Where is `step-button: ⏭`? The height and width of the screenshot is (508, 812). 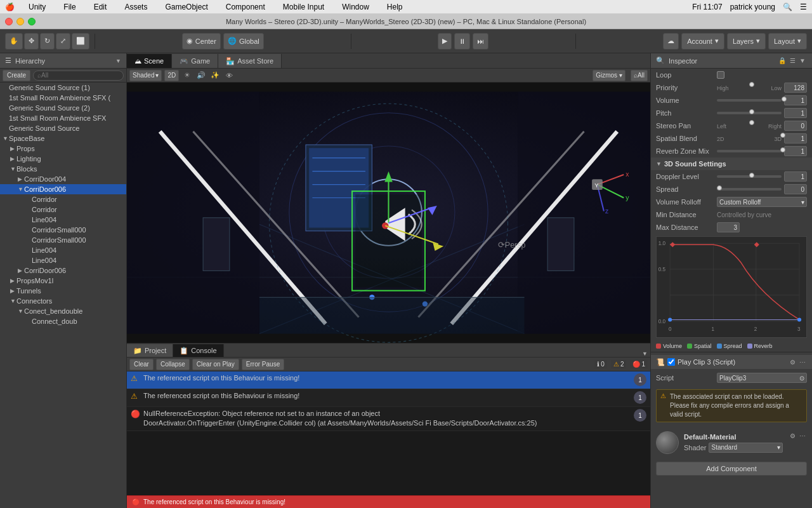
step-button: ⏭ is located at coordinates (481, 41).